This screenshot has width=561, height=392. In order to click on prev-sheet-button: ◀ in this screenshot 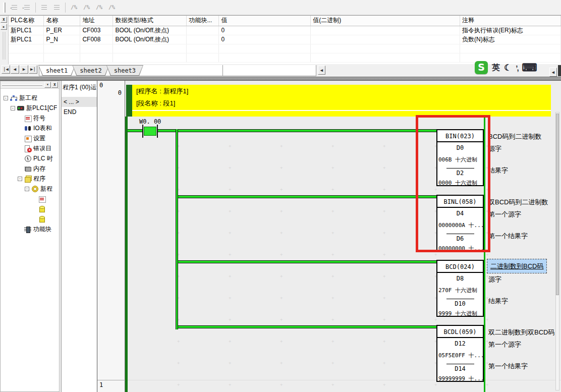, I will do `click(15, 70)`.